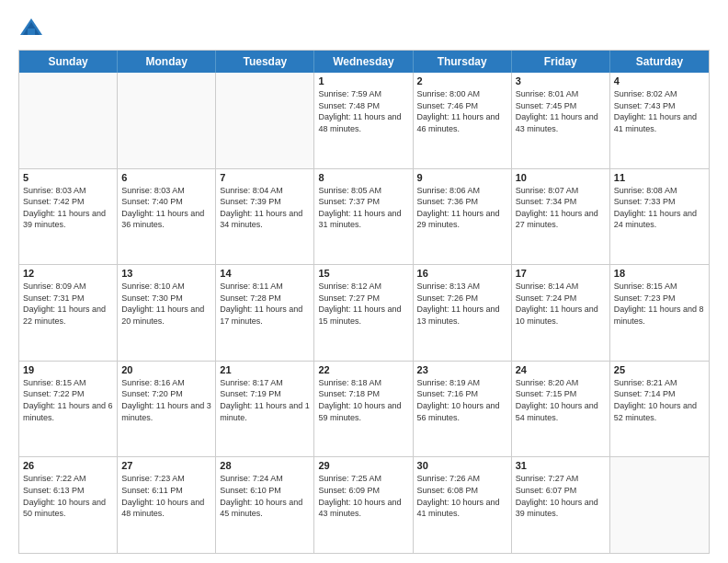  I want to click on calendar-day-27: 27Sunrise: 7:23 AM Sunset: 6:11 PM Dayli…, so click(167, 505).